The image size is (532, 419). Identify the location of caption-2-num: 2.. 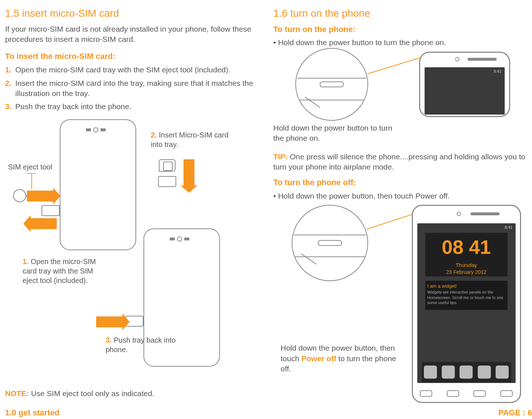
(154, 135).